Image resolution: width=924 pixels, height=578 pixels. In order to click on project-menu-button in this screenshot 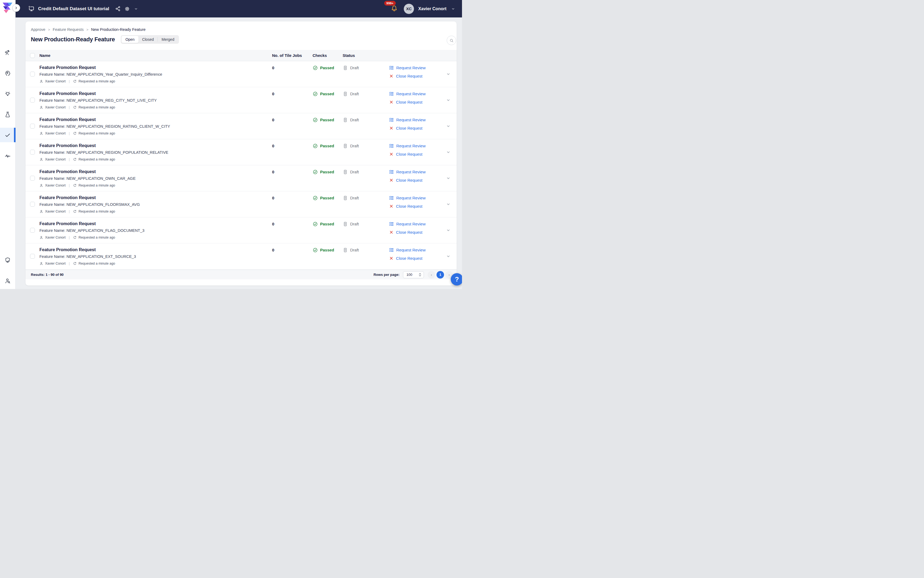, I will do `click(136, 9)`.